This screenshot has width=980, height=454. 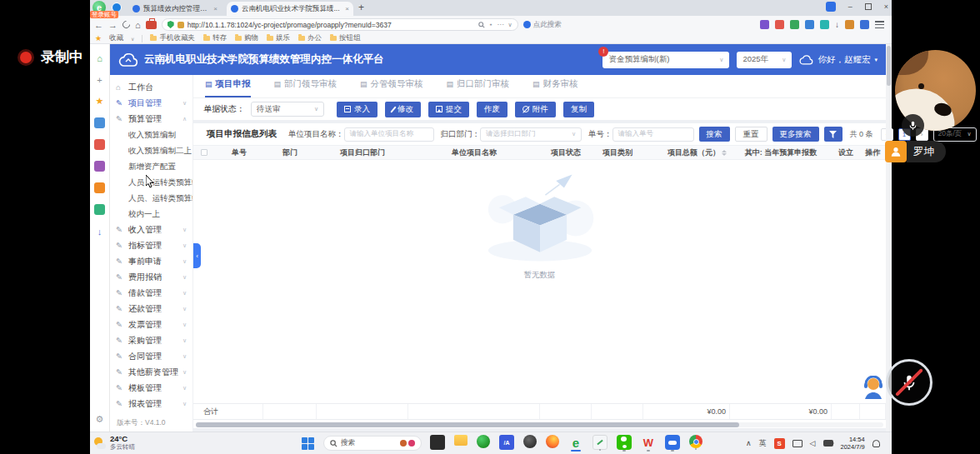 I want to click on notification-bell-icon, so click(x=877, y=443).